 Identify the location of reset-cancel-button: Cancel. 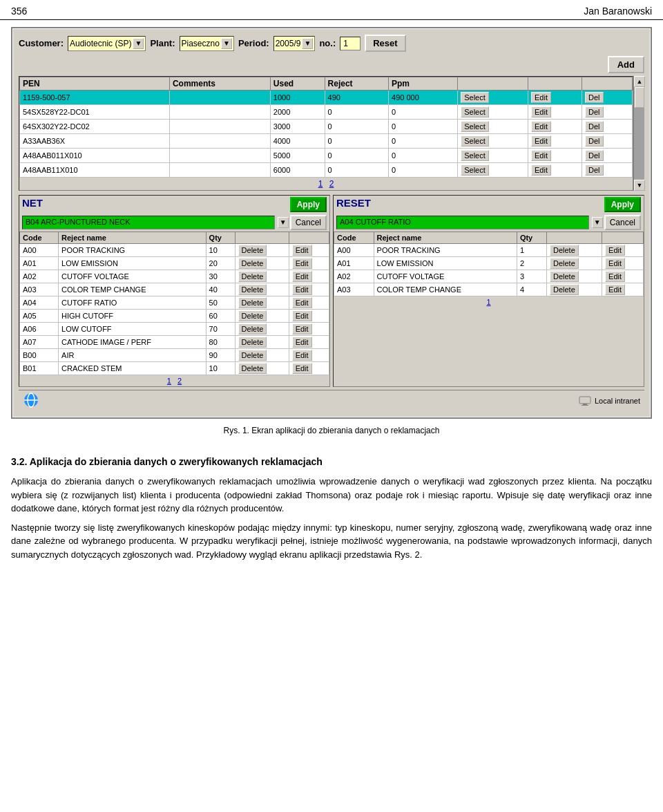
(623, 223).